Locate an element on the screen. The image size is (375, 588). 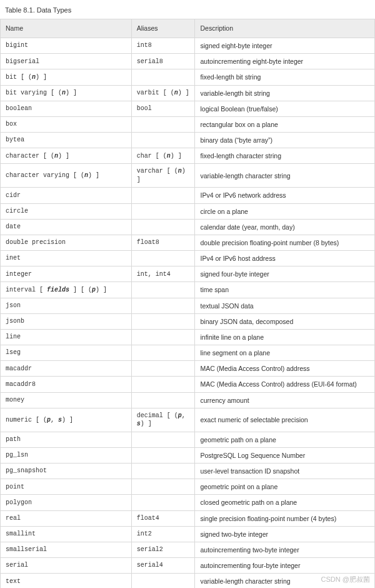
cell-name: lseg is located at coordinates (66, 353).